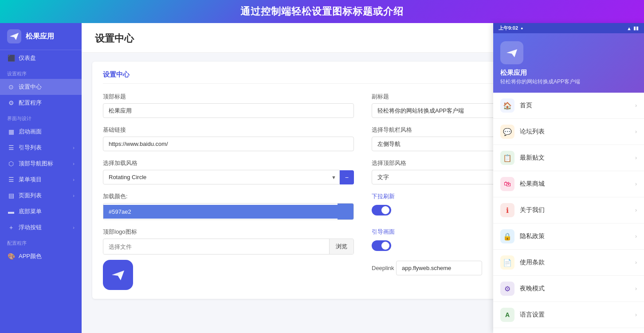 Image resolution: width=644 pixels, height=333 pixels. I want to click on phone-menu-item-language: A 语言设置 ›, so click(569, 315).